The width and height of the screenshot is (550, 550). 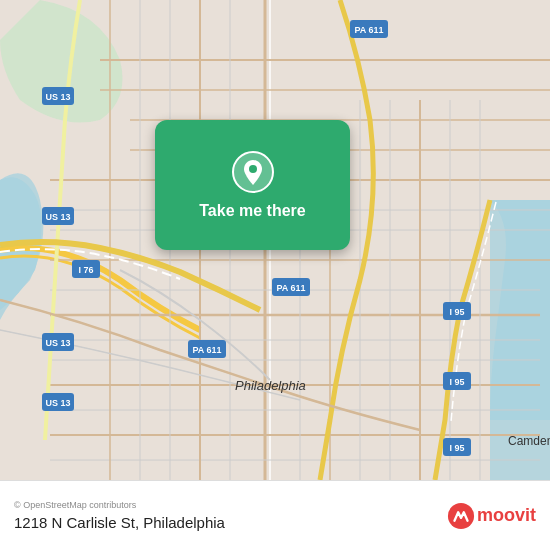 I want to click on bottom-left-info: © OpenStreetMap contributors 1218 N Carl…, so click(x=120, y=516).